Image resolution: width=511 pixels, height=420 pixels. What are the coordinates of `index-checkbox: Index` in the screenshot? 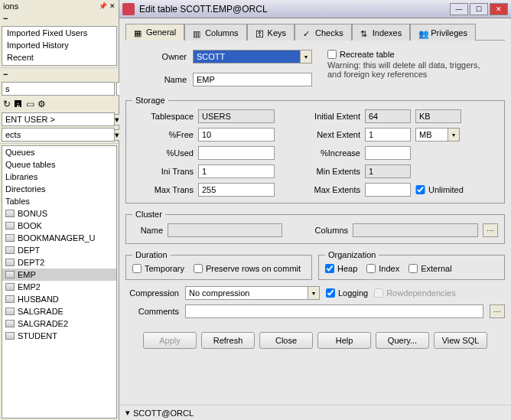 It's located at (382, 269).